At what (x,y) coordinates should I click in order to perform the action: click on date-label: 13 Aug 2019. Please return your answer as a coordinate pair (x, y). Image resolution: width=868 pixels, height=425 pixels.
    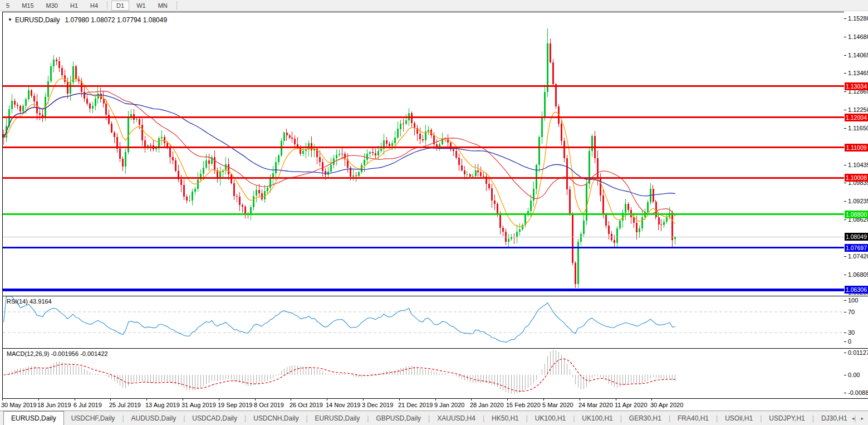
    Looking at the image, I should click on (163, 405).